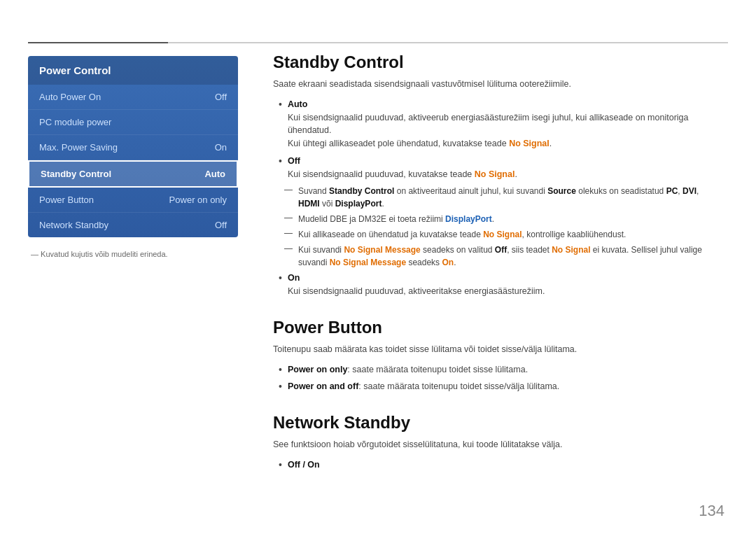 The image size is (756, 534). I want to click on bullet-power-on-off: • Power on and off: saate määrata toiten…, so click(497, 386).